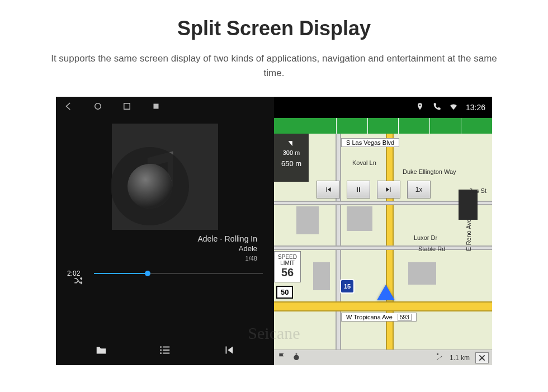 The height and width of the screenshot is (392, 548). Describe the element at coordinates (127, 107) in the screenshot. I see `overview-icon` at that location.